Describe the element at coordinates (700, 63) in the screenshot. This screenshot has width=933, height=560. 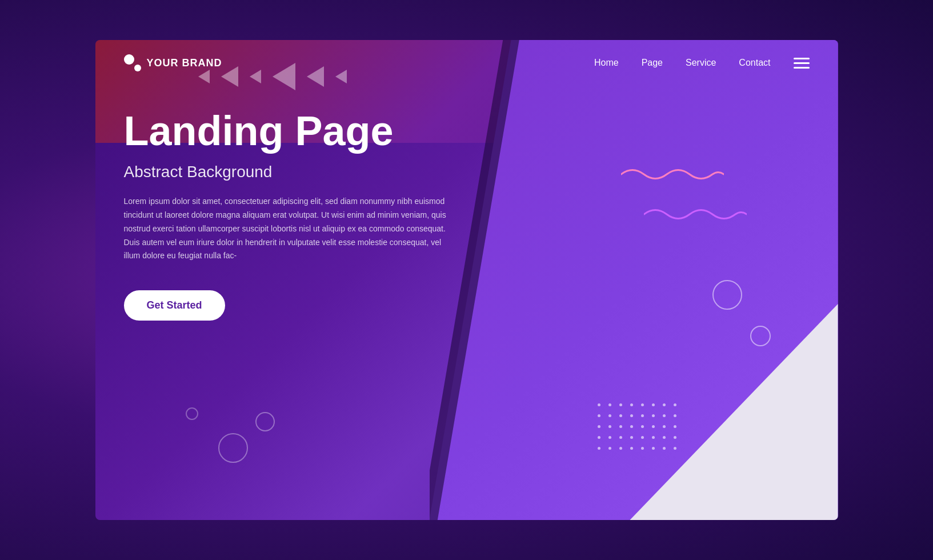
I see `nav-service: Service` at that location.